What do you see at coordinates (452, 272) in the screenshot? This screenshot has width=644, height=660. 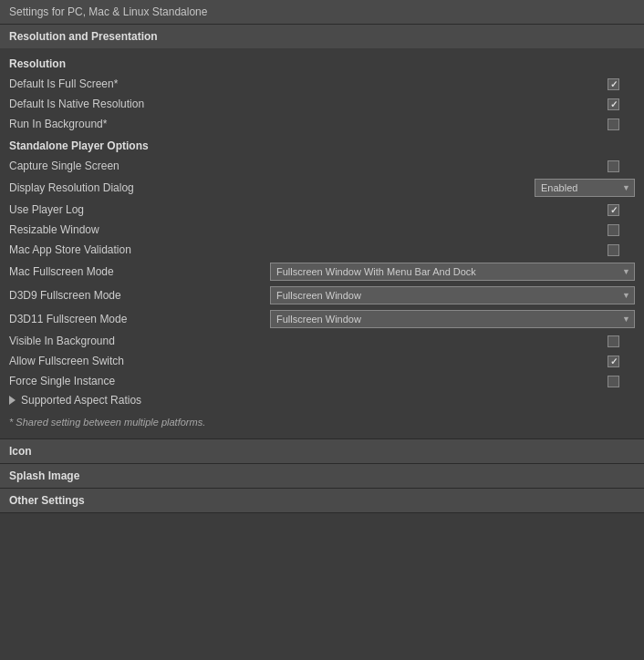 I see `control-mac-fullscreen-mode: Fullscreen Window With Menu Bar And Dock…` at bounding box center [452, 272].